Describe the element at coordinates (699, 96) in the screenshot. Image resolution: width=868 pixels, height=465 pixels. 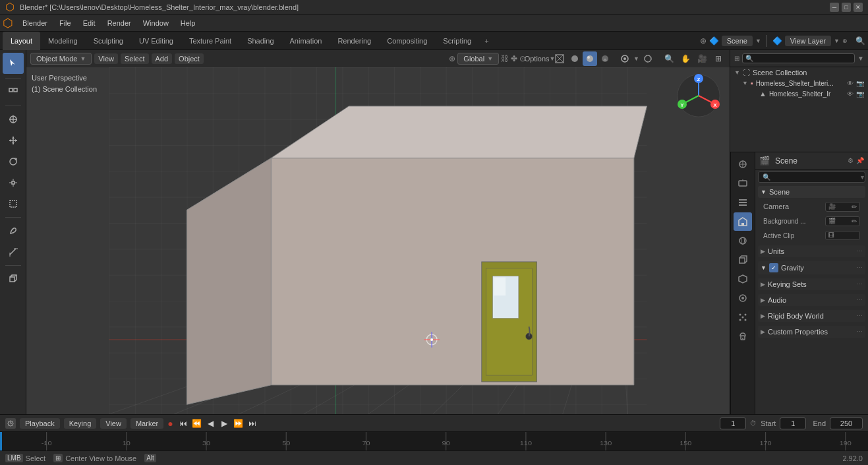
I see `navigation-gizmo: Z X Y` at that location.